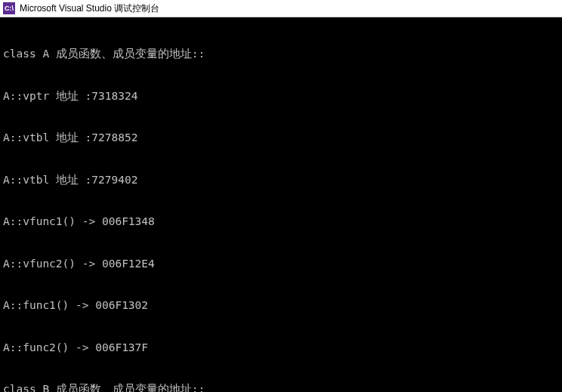 The image size is (562, 392). Describe the element at coordinates (281, 264) in the screenshot. I see `console-line: A::vfunc2() -> 006F12E4` at that location.